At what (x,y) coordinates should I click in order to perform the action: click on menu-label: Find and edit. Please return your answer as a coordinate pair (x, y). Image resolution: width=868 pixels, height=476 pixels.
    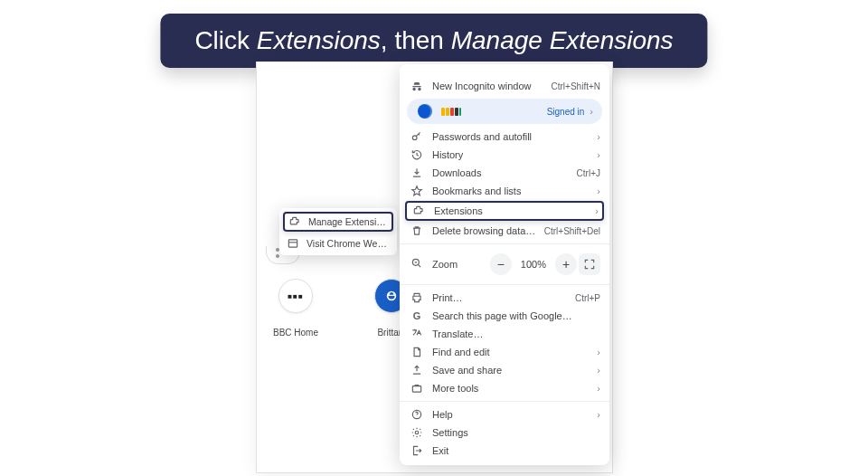
    Looking at the image, I should click on (514, 352).